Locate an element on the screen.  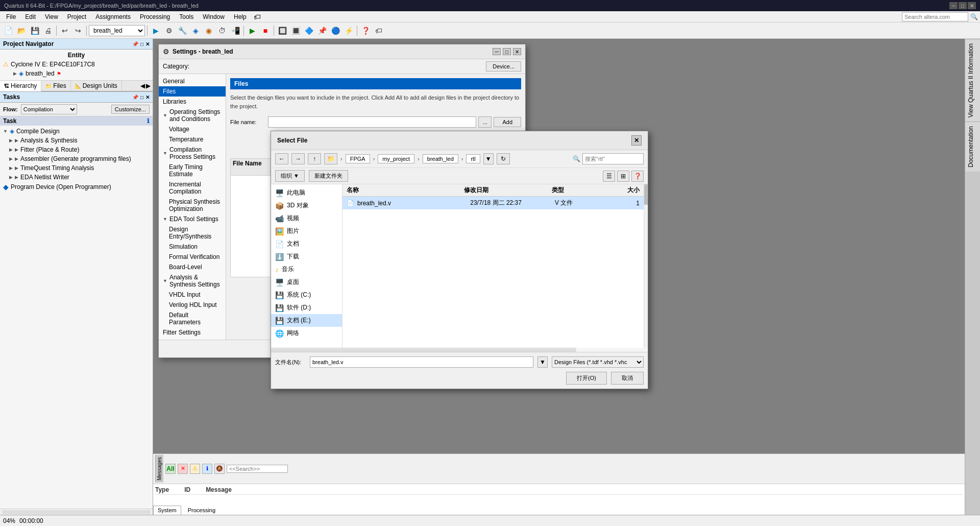
cat-analysis-synthesis: ▼ Analysis & Synthesis Settings is located at coordinates (192, 281).